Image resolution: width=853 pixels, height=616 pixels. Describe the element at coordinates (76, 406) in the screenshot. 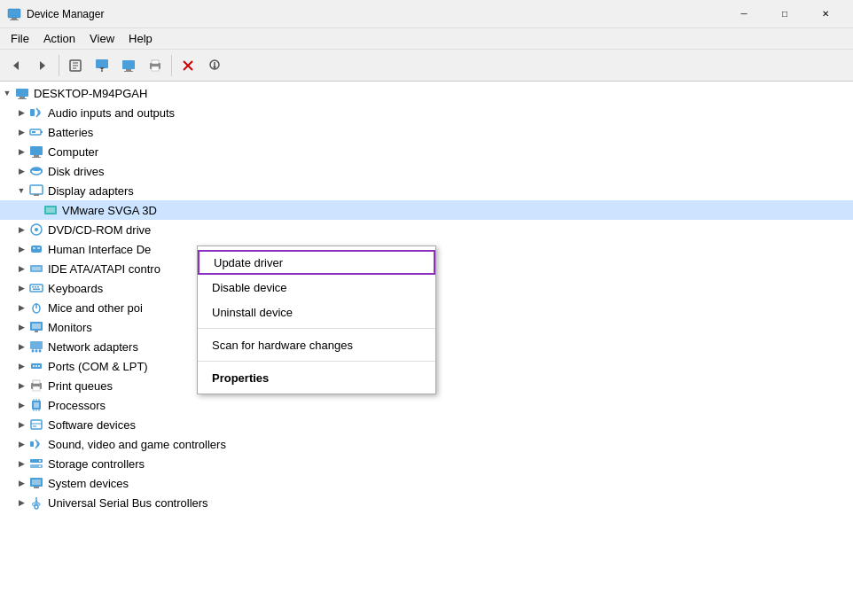

I see `processors-label: Processors` at that location.